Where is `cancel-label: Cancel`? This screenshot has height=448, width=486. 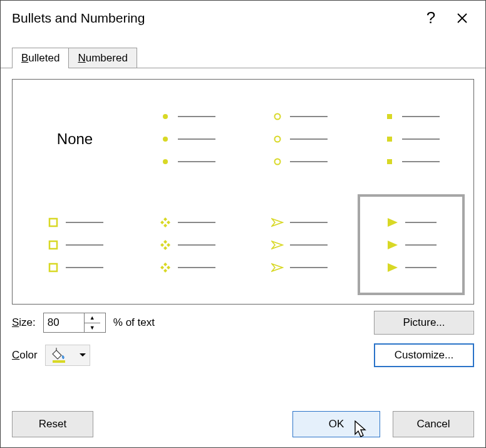
cancel-label: Cancel is located at coordinates (433, 424).